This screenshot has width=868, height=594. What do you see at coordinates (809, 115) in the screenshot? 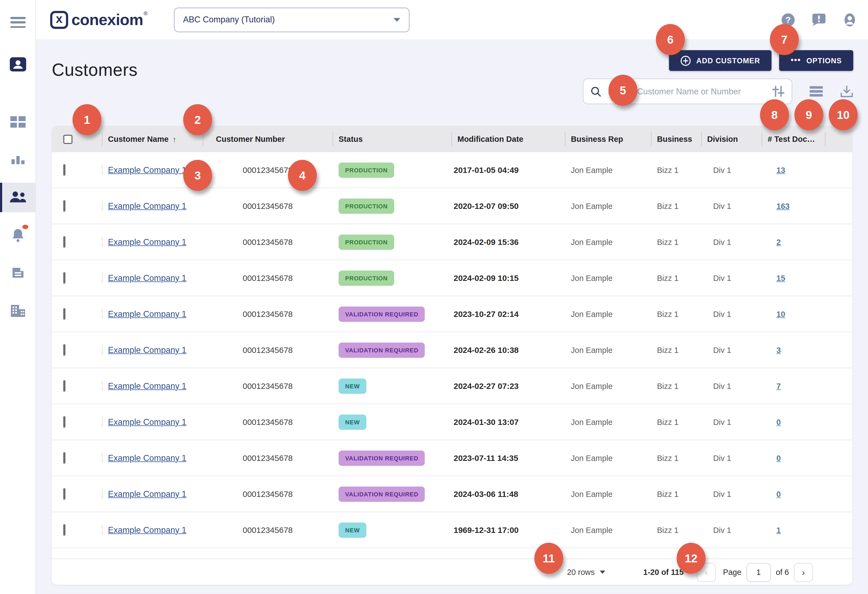
I see `annotation-circle-9: 9` at bounding box center [809, 115].